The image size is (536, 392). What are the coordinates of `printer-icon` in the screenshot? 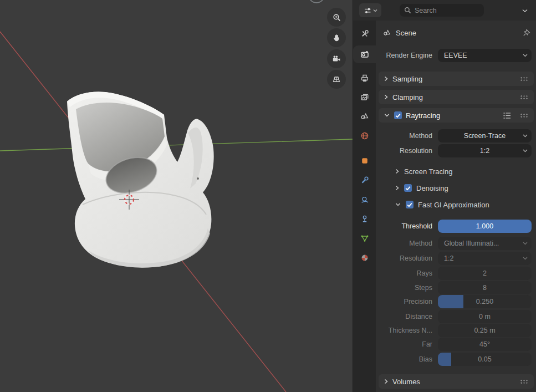 It's located at (365, 78).